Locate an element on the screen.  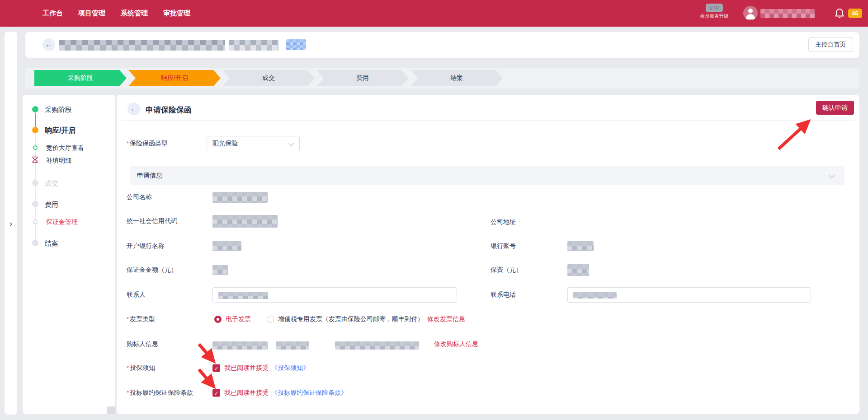
redacted-company-name is located at coordinates (240, 197).